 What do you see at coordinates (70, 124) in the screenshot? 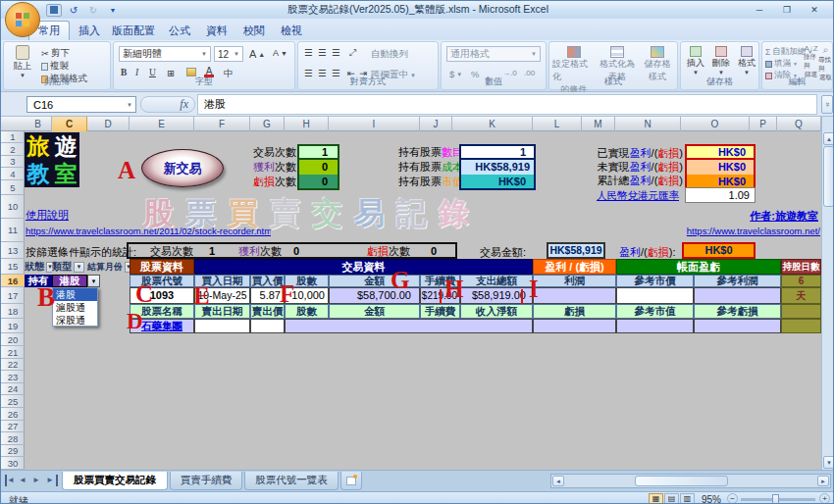
I see `col-C: C` at bounding box center [70, 124].